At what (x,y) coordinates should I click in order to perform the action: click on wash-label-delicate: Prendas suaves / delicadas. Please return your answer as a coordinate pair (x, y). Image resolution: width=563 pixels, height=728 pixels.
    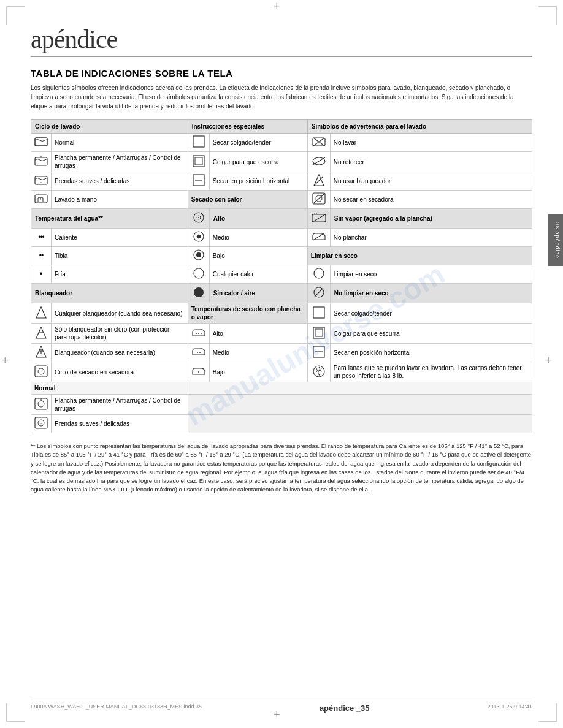
    Looking at the image, I should click on (120, 181).